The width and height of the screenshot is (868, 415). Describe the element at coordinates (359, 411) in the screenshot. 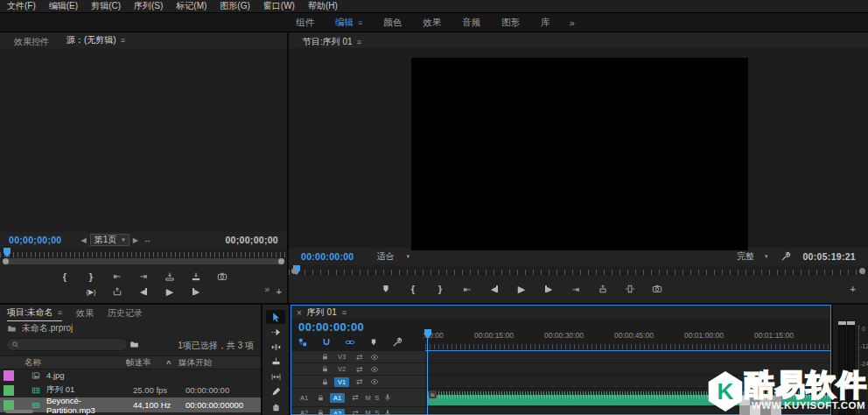

I see `track-header-a2: A2 A2 ⇄ M S` at that location.